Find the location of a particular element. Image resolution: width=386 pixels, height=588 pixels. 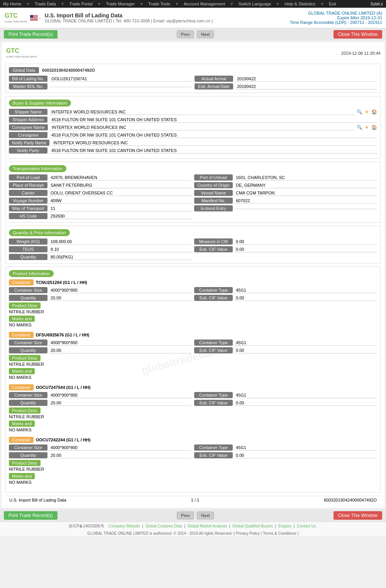

hs-row: HS Code 292690 is located at coordinates (193, 216).